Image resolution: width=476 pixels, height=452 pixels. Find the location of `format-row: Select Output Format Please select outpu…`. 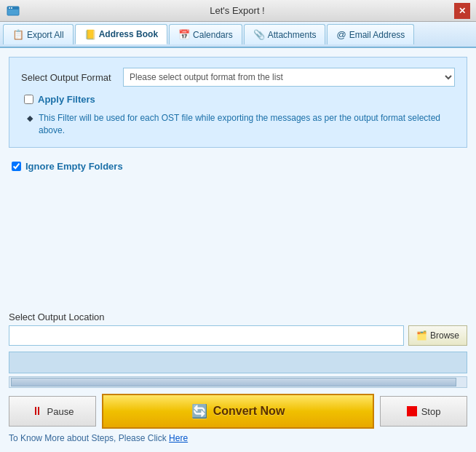

format-row: Select Output Format Please select outpu… is located at coordinates (238, 77).